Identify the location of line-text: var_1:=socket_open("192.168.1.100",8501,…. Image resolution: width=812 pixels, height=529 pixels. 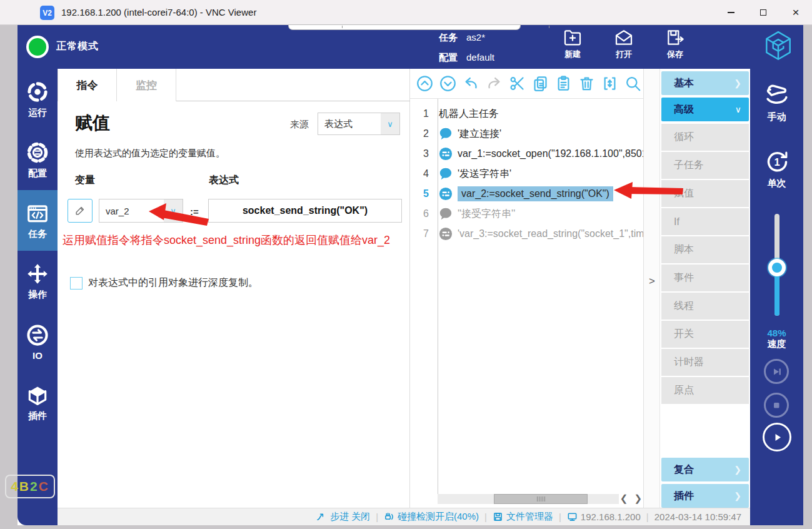
(551, 154).